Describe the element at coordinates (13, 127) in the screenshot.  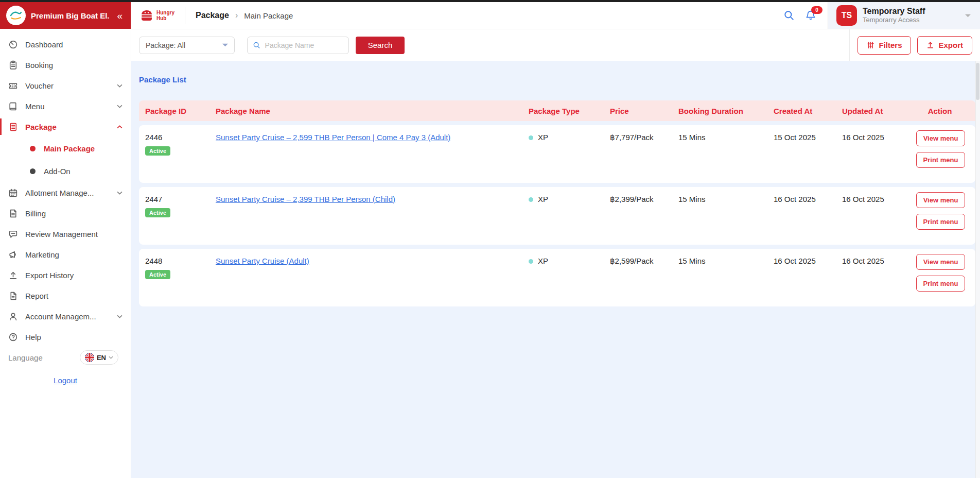
I see `package-icon` at that location.